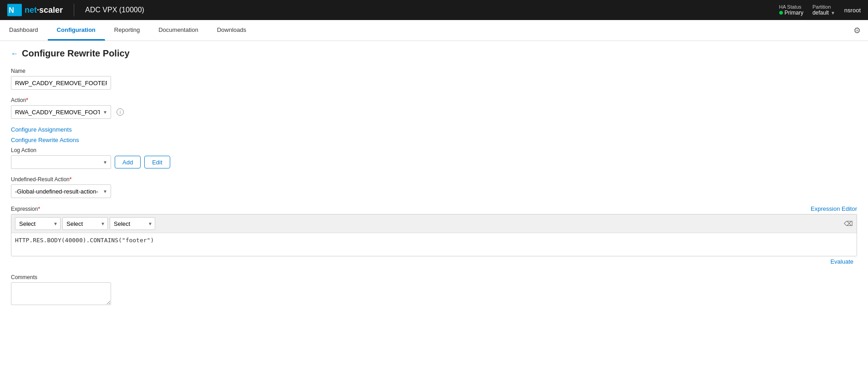  Describe the element at coordinates (434, 245) in the screenshot. I see `expression-text-area: HTTP.RES.BODY(40000).CONTAINS("footer")` at that location.